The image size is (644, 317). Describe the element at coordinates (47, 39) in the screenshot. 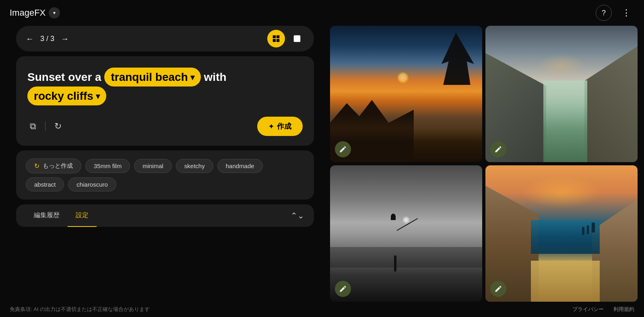

I see `page-counter: 3 / 3` at that location.